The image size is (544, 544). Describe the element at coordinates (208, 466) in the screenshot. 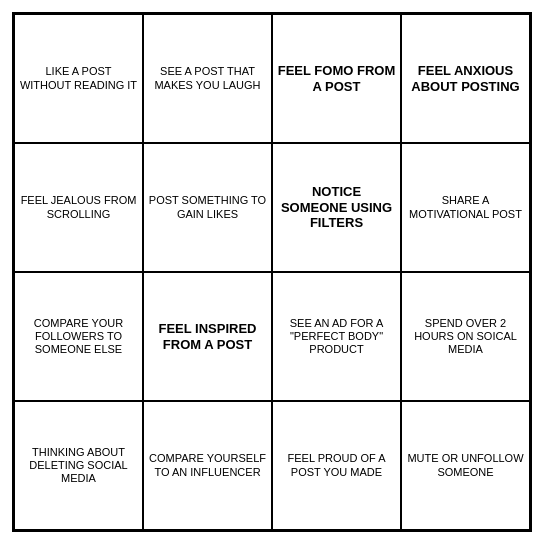

I see `bingo-cell-13: COMPARE YOURSELF TO AN INFLUENCER` at that location.